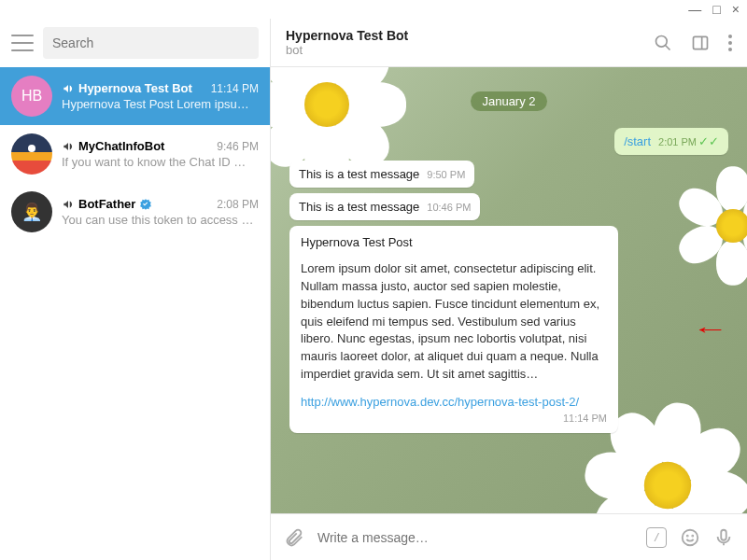 This screenshot has height=560, width=747. What do you see at coordinates (22, 43) in the screenshot?
I see `menu-button` at bounding box center [22, 43].